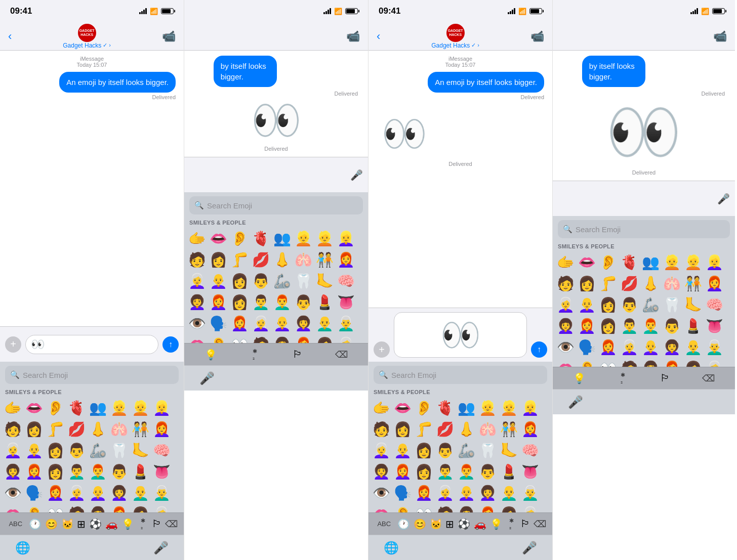 This screenshot has height=560, width=737. What do you see at coordinates (480, 524) in the screenshot?
I see `car-emoji-2: 🚗` at bounding box center [480, 524].